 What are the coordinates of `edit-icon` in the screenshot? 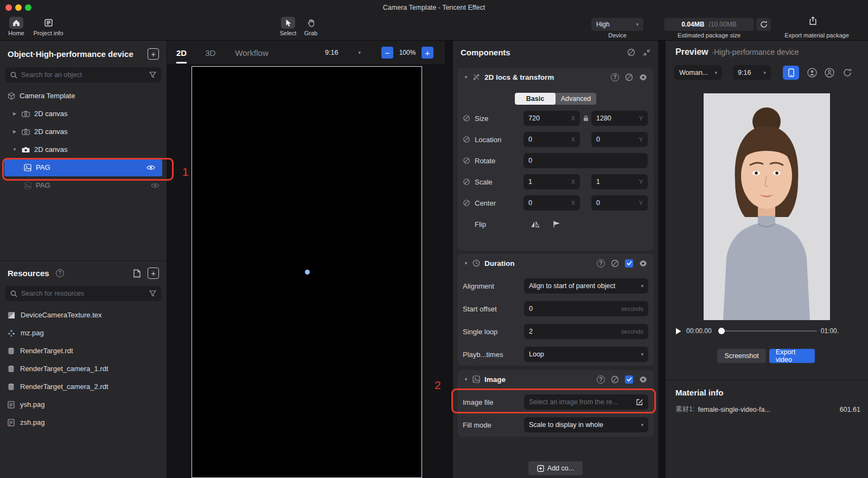 It's located at (640, 402).